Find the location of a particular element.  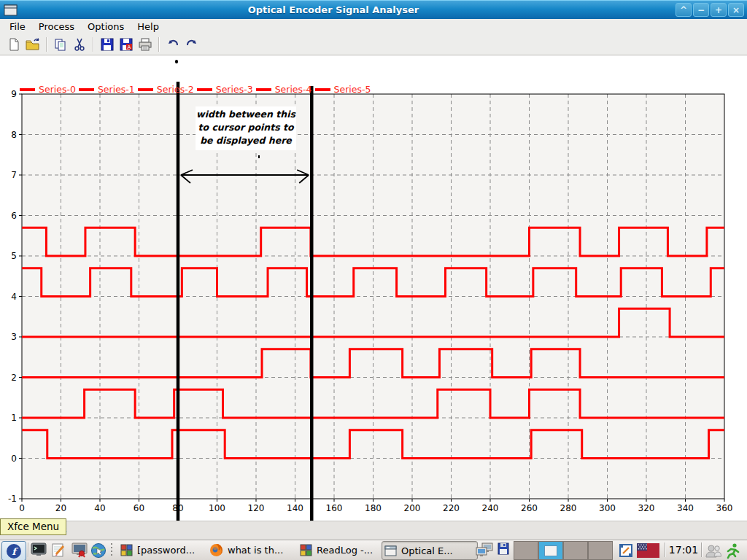

legend-item-series-3: Series-3 is located at coordinates (225, 89).